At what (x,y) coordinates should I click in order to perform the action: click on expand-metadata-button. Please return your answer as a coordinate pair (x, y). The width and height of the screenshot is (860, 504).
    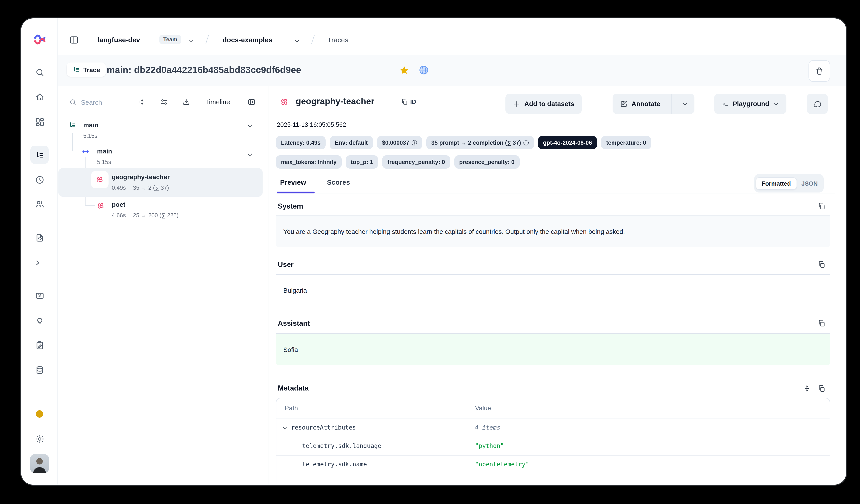
    Looking at the image, I should click on (807, 389).